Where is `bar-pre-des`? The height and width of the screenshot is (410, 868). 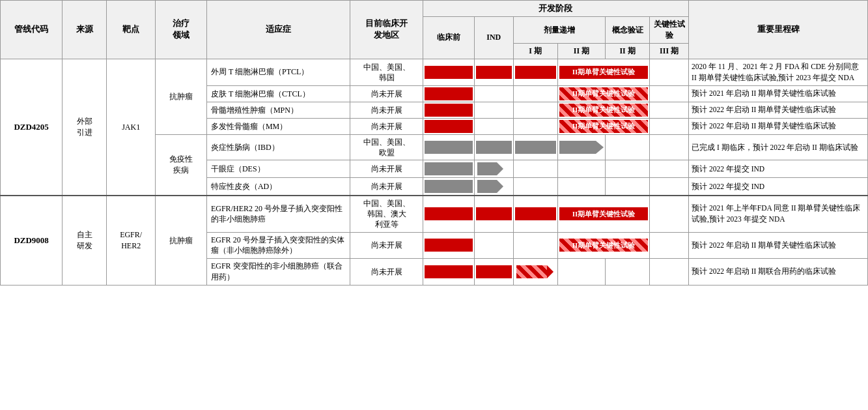
bar-pre-des is located at coordinates (448, 169).